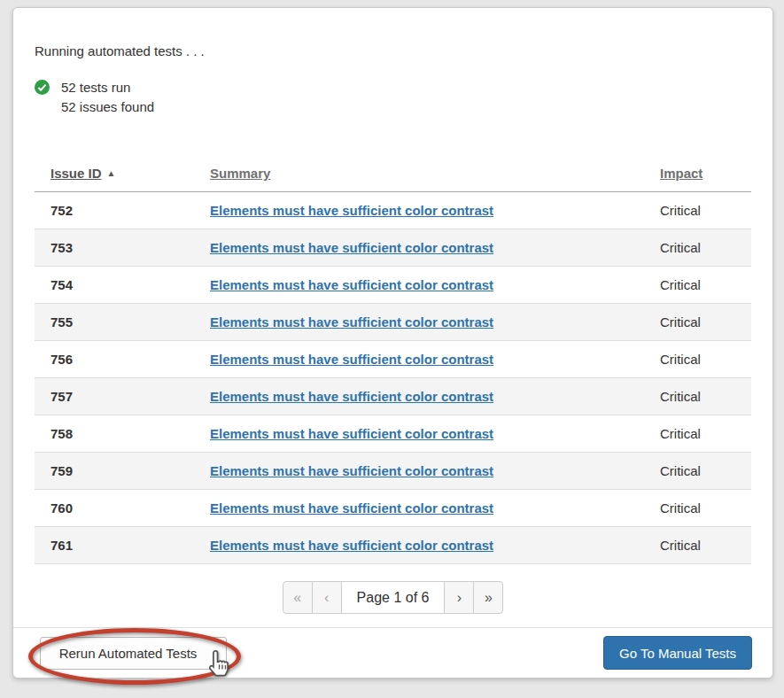  I want to click on status-lines: 52 tests run 52 issues found, so click(108, 97).